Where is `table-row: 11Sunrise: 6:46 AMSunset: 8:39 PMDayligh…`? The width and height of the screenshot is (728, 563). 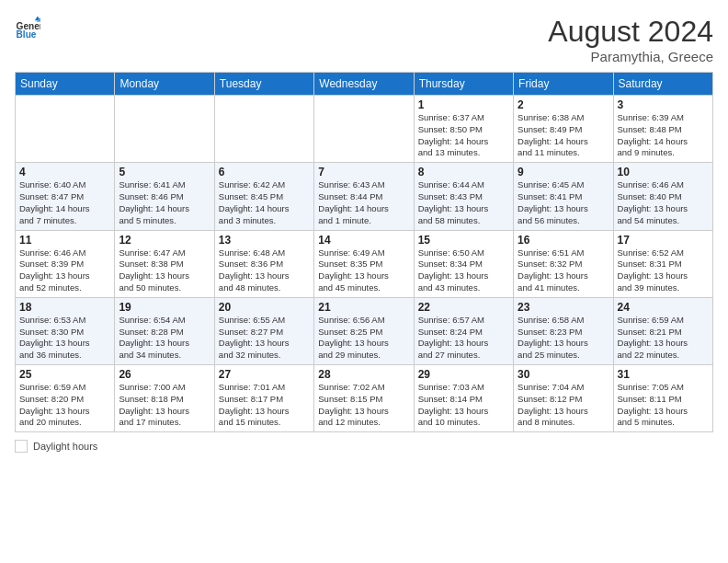
table-row: 11Sunrise: 6:46 AMSunset: 8:39 PMDayligh… is located at coordinates (65, 263).